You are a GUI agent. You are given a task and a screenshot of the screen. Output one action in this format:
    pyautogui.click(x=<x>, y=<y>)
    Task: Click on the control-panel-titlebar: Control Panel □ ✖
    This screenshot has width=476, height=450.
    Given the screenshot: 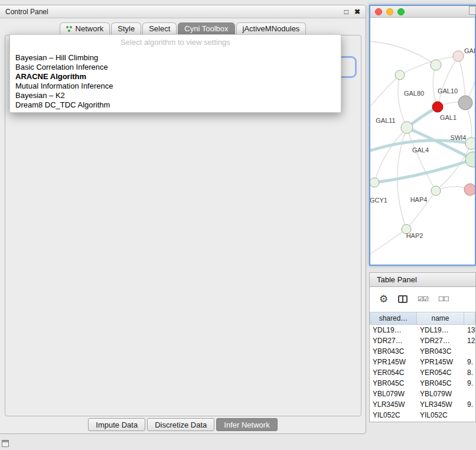 What is the action you would take?
    pyautogui.click(x=183, y=12)
    